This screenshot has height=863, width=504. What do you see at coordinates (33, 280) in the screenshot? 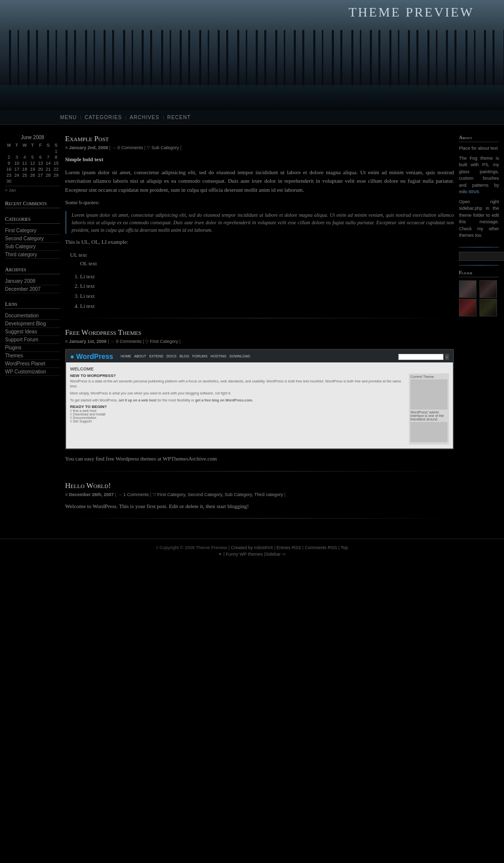
I see `archives-section: Archives January 2008 December 2007` at bounding box center [33, 280].